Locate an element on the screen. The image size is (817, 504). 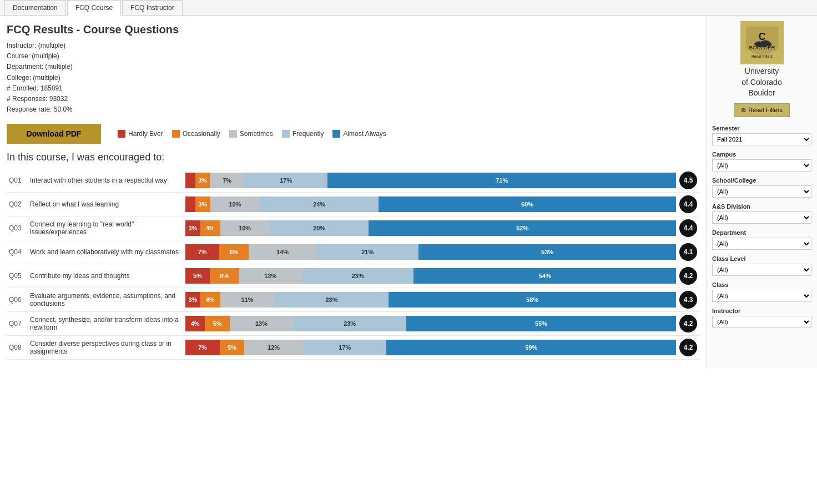
question-id: Q08 is located at coordinates (17, 347).